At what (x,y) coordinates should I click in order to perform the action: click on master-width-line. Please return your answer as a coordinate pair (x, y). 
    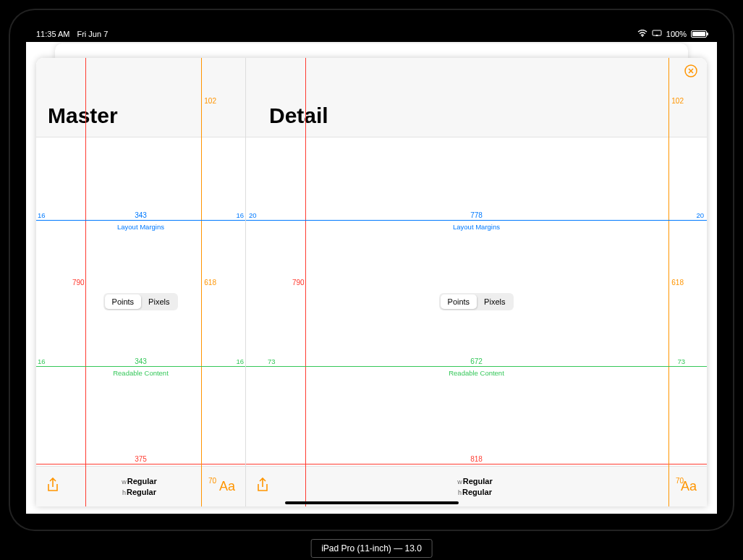
    Looking at the image, I should click on (140, 464).